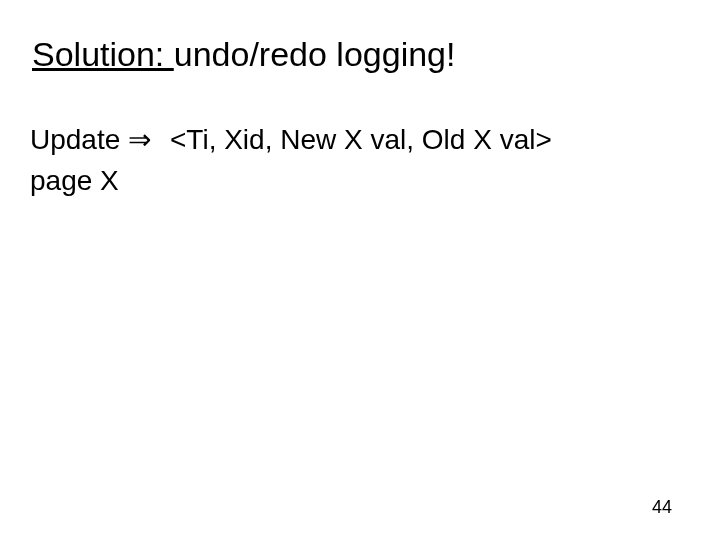  Describe the element at coordinates (662, 508) in the screenshot. I see `page-number: 44` at that location.